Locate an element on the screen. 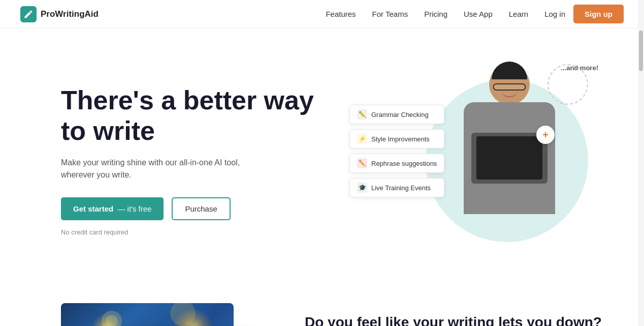  section-two: My idea in my head Do you feel like your… is located at coordinates (322, 304).